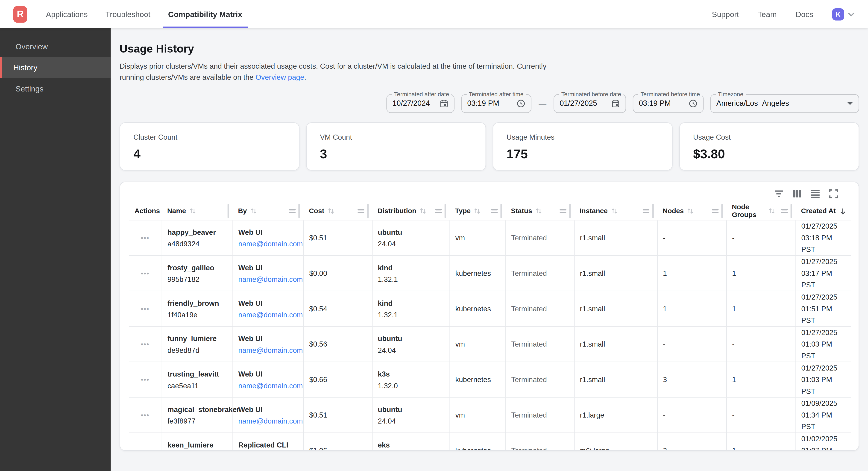  I want to click on sidebar-item-settings: Settings, so click(55, 89).